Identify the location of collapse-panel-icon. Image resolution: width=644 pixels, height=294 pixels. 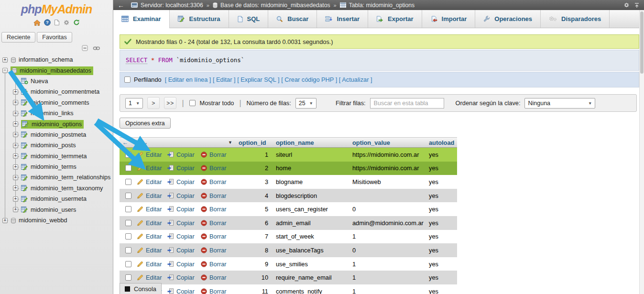
(637, 5).